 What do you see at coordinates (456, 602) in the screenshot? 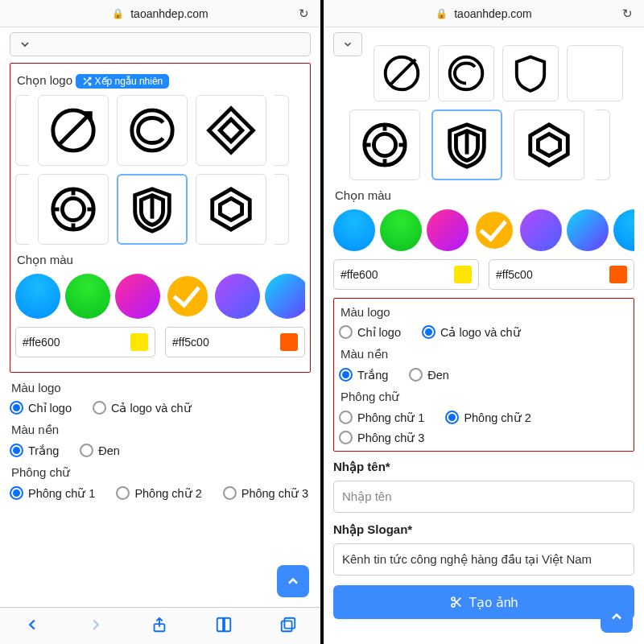
I see `scissors-icon` at bounding box center [456, 602].